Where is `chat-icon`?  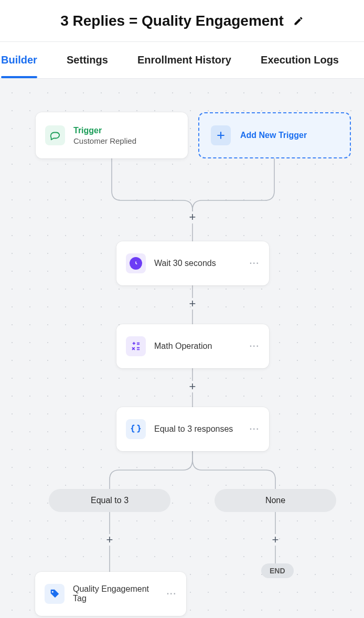
chat-icon is located at coordinates (55, 135).